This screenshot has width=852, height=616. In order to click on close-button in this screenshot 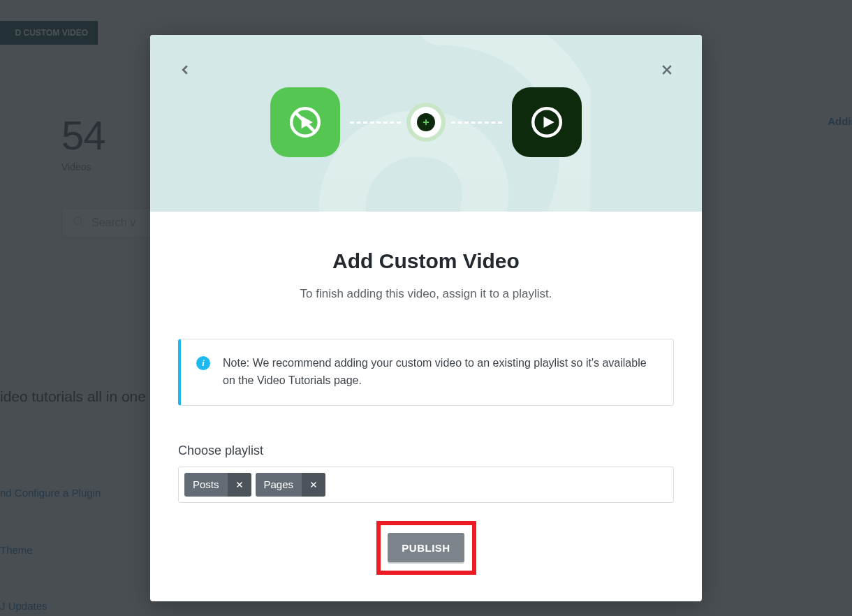, I will do `click(667, 70)`.